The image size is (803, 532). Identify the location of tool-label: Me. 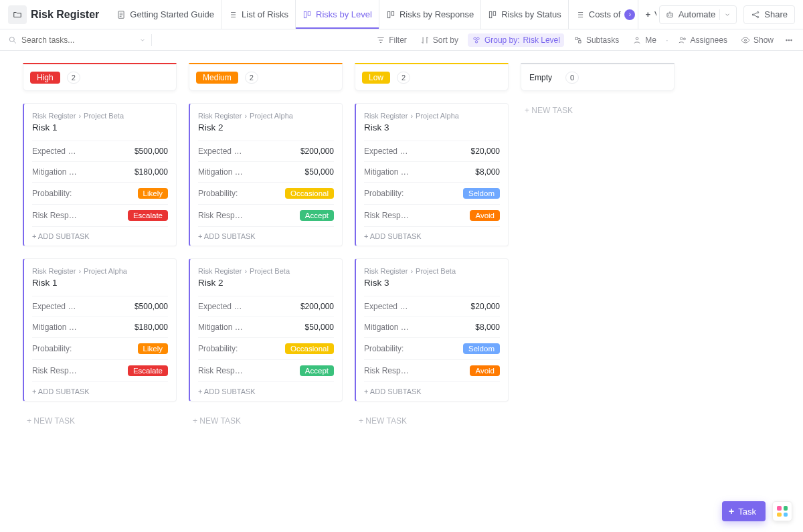
(650, 40).